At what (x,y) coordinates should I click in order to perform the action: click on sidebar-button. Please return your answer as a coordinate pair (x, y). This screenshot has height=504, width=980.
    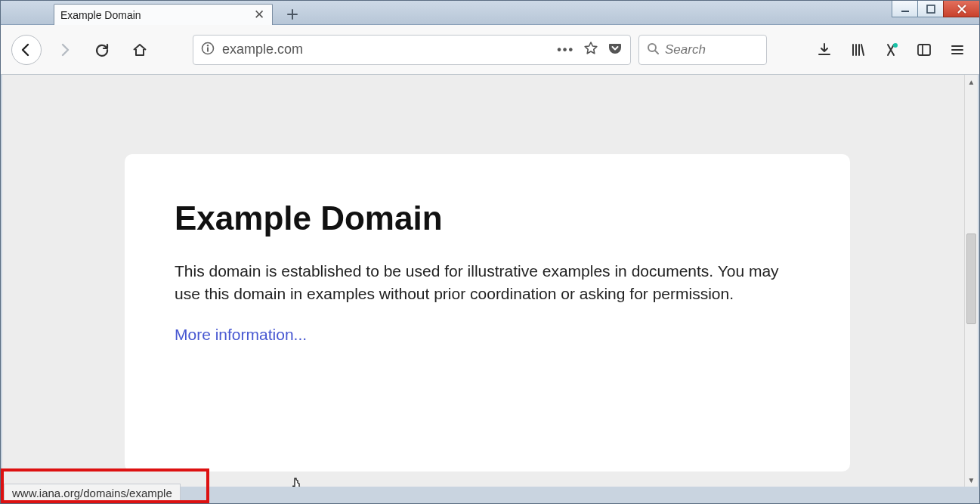
    Looking at the image, I should click on (924, 50).